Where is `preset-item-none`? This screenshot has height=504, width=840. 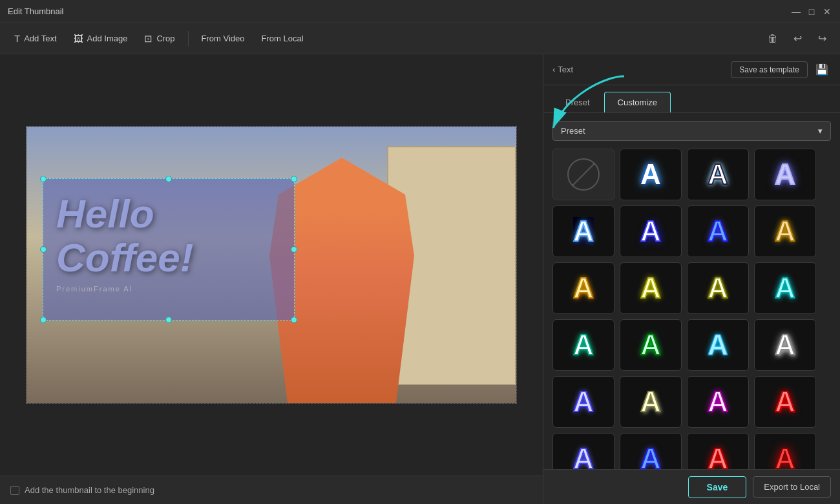 preset-item-none is located at coordinates (583, 174).